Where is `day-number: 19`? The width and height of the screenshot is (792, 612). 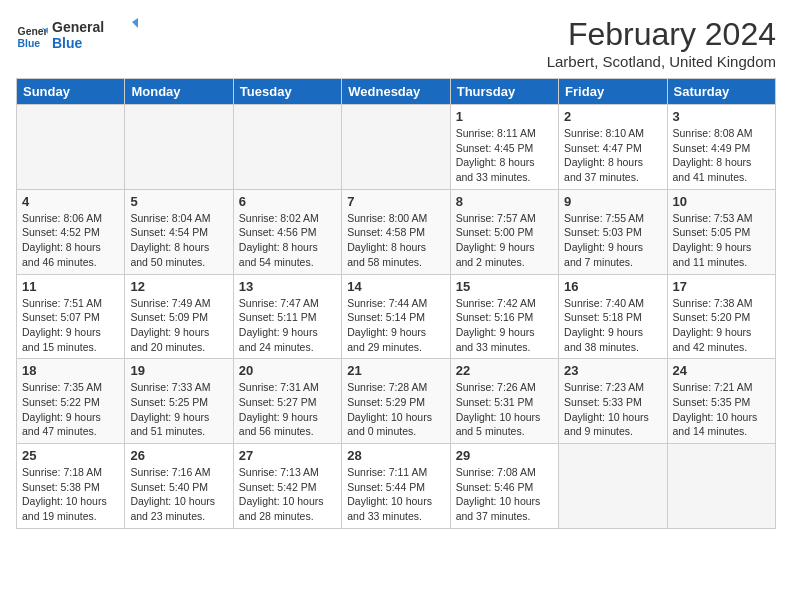
day-number: 19 is located at coordinates (178, 370).